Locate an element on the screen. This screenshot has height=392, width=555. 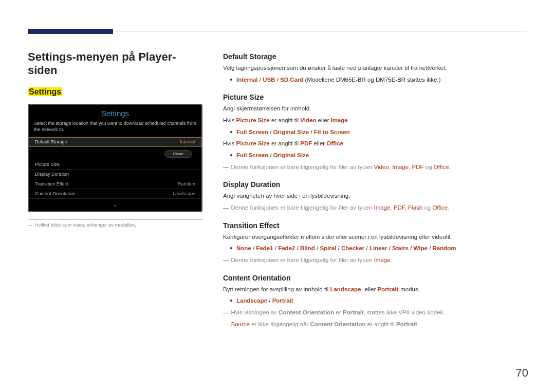
settings-highlight-label: Settings is located at coordinates (45, 91).